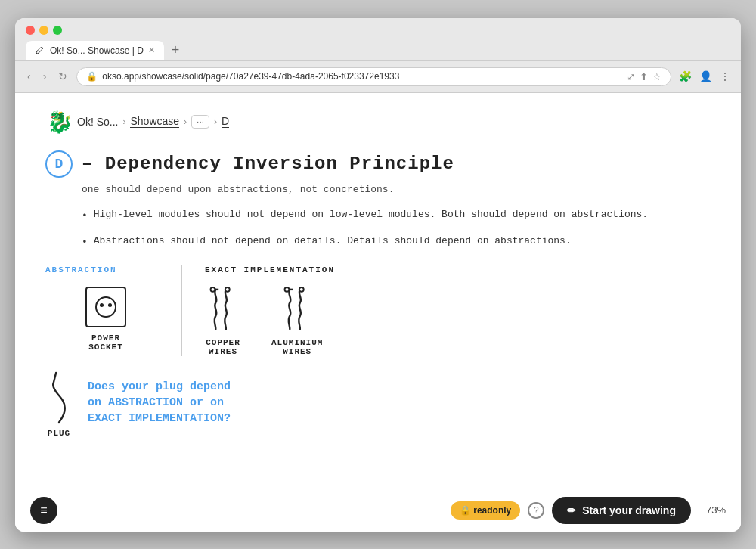 Image resolution: width=756 pixels, height=549 pixels. What do you see at coordinates (44, 510) in the screenshot?
I see `menu-button: ≡` at bounding box center [44, 510].